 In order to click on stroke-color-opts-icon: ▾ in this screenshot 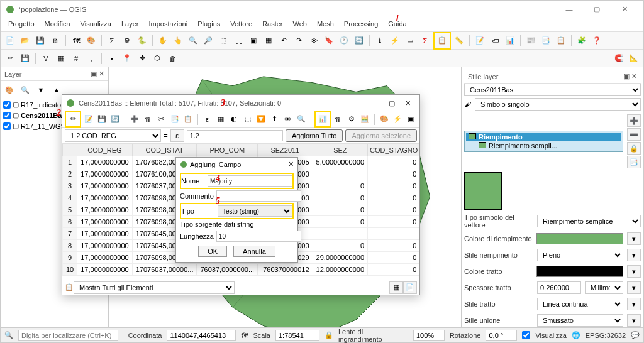, I will do `click(634, 271)`.